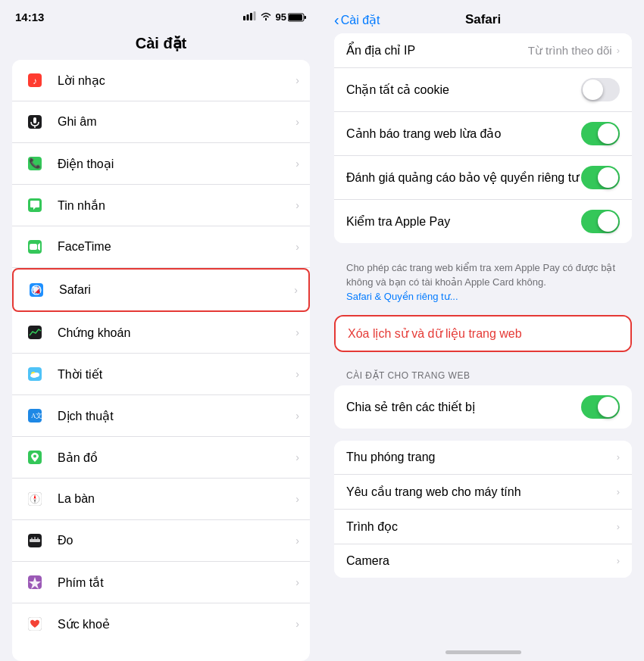  I want to click on health-icon, so click(35, 624).